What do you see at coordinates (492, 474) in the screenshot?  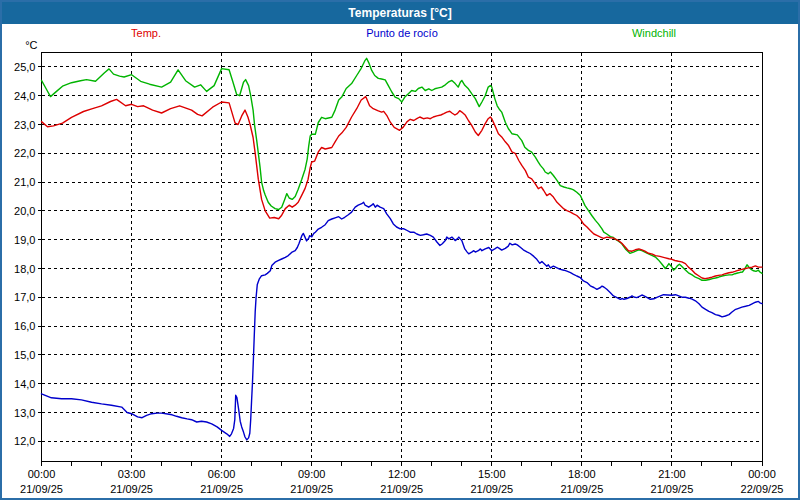 I see `svg-text: 15:00` at bounding box center [492, 474].